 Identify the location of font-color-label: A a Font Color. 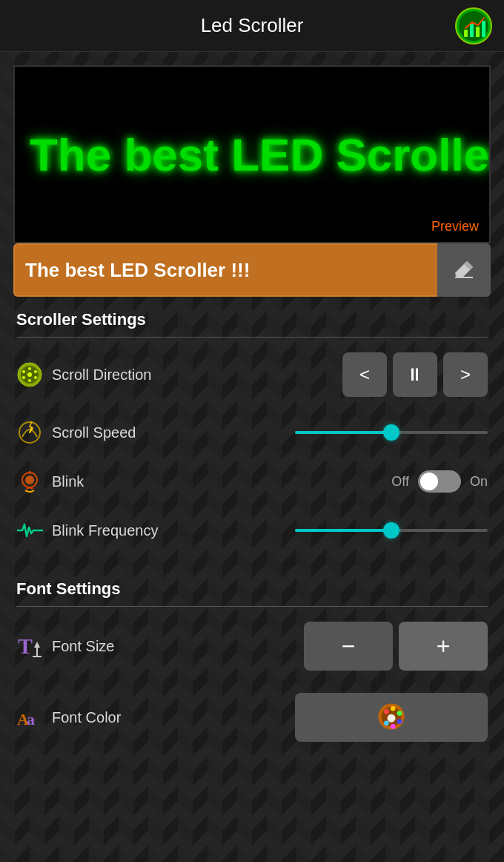
(68, 717).